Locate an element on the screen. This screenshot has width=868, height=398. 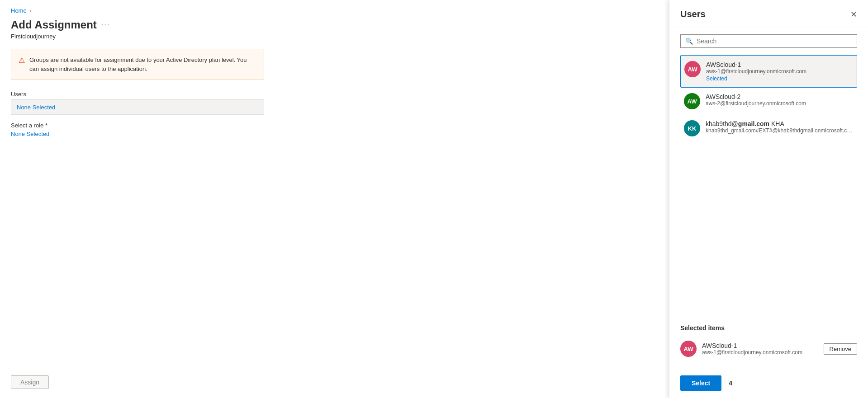
close-icon: ✕ is located at coordinates (854, 14).